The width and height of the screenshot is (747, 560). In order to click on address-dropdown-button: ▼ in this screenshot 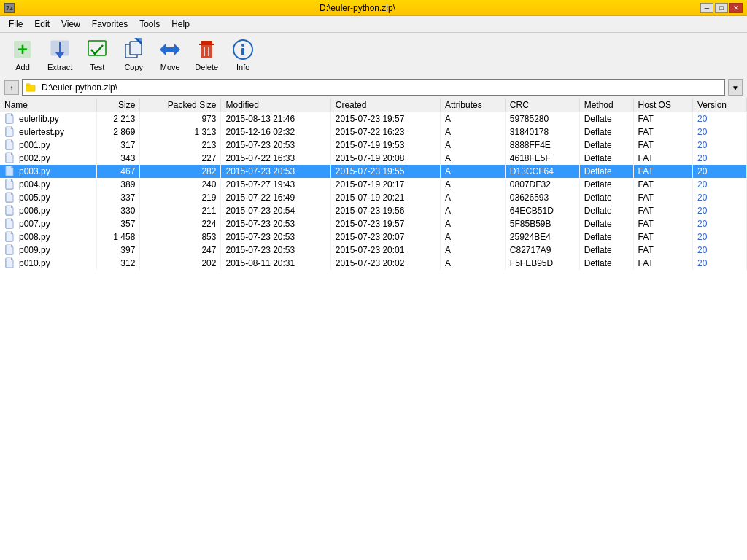, I will do `click(735, 88)`.